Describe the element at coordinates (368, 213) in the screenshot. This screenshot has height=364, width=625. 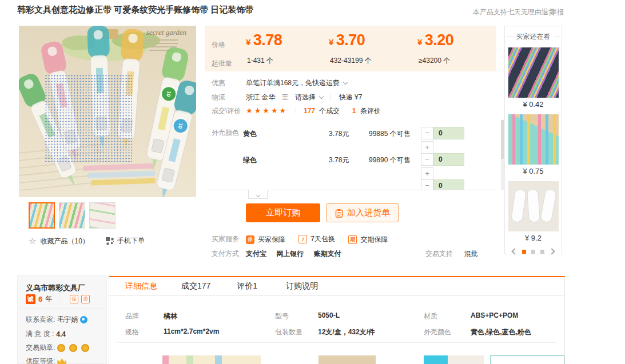
I see `add-to-cart-label: 加入进货单` at that location.